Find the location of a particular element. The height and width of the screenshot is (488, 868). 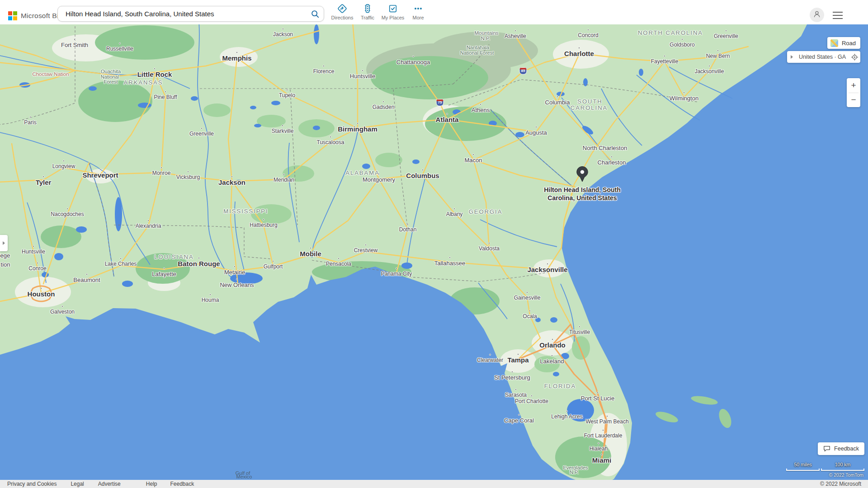

chevron-right-icon is located at coordinates (792, 57).